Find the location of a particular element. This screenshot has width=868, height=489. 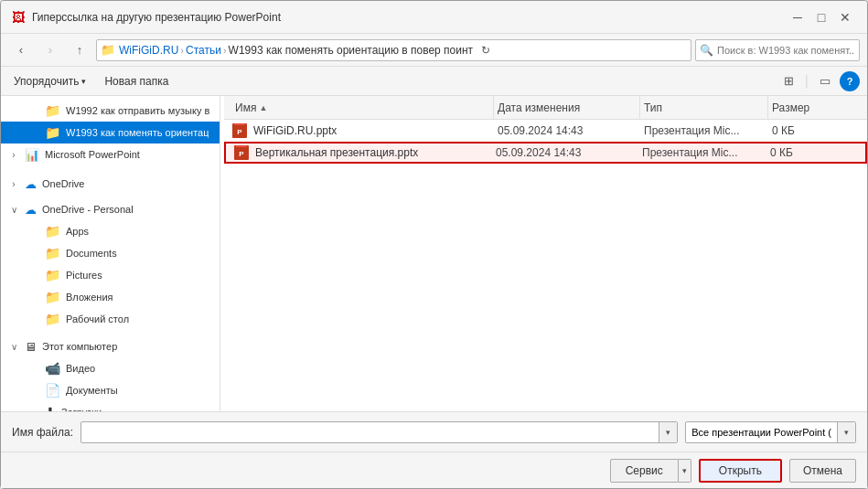

help-button: ? is located at coordinates (850, 81).